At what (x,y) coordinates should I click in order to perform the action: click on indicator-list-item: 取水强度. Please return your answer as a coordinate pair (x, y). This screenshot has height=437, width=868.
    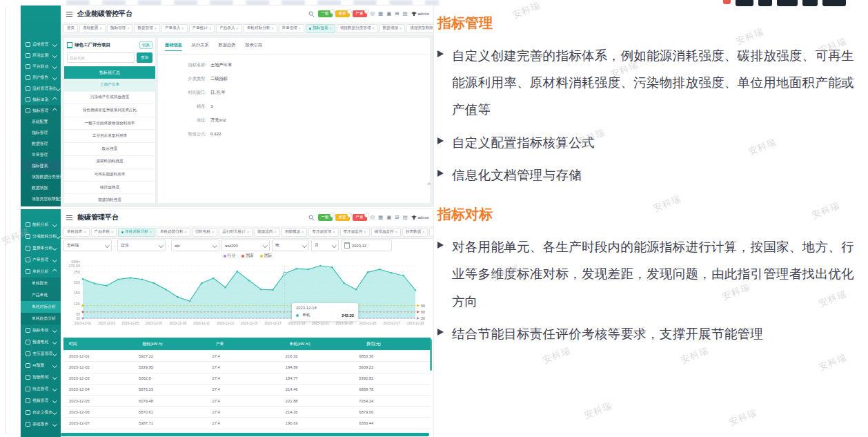
    Looking at the image, I should click on (110, 149).